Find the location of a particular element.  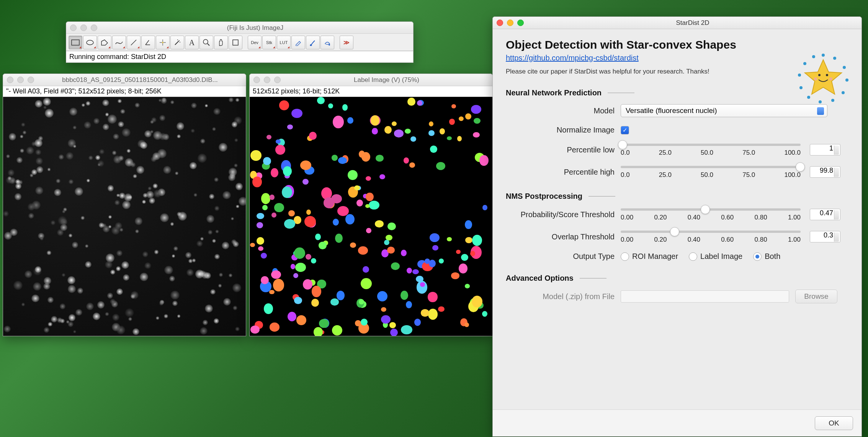

imagej-toolbar: A Dev Stk LUT ≫ is located at coordinates (240, 43).